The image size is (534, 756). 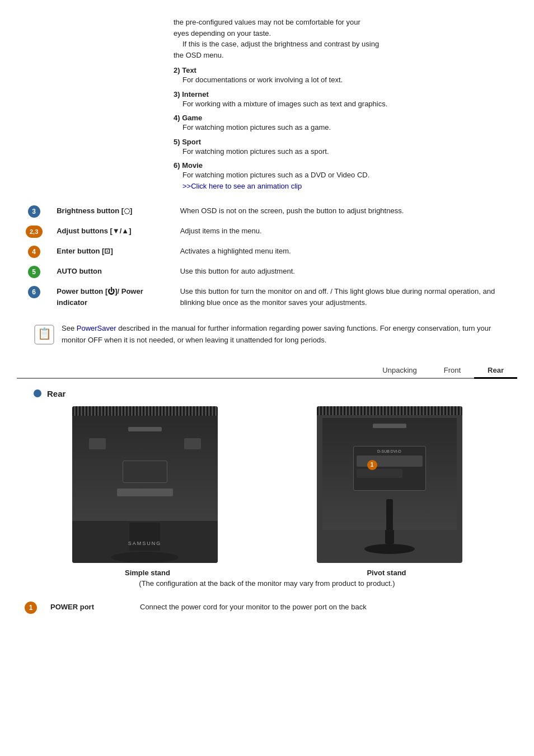 What do you see at coordinates (96, 328) in the screenshot?
I see `powersaver-link: PowerSaver` at bounding box center [96, 328].